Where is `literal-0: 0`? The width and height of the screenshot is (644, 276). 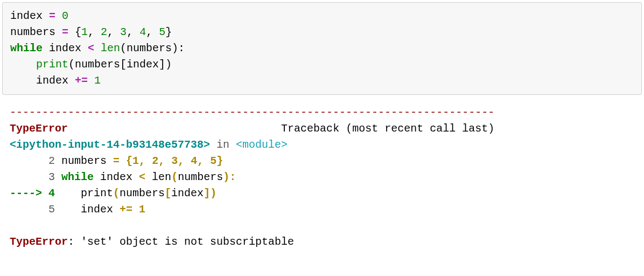
literal-0: 0 is located at coordinates (65, 16).